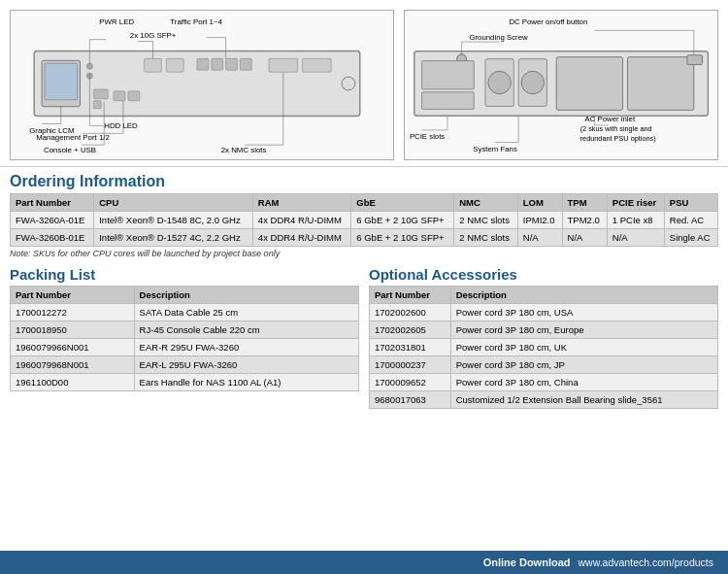 The image size is (728, 574). I want to click on packing-cell: 1960079968N001, so click(73, 365).